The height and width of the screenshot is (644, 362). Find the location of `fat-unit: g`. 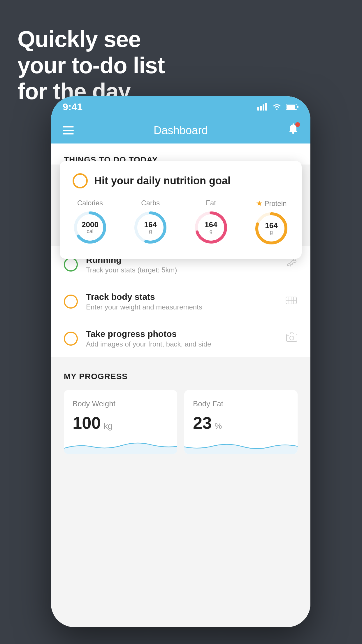

fat-unit: g is located at coordinates (211, 232).